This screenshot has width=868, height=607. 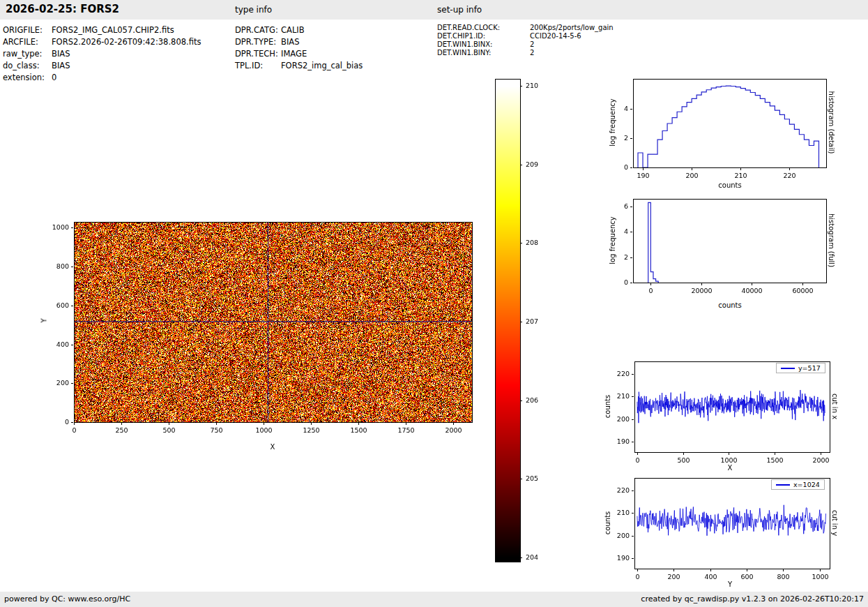 What do you see at coordinates (258, 30) in the screenshot?
I see `type-info-key: DPR.CATG:` at bounding box center [258, 30].